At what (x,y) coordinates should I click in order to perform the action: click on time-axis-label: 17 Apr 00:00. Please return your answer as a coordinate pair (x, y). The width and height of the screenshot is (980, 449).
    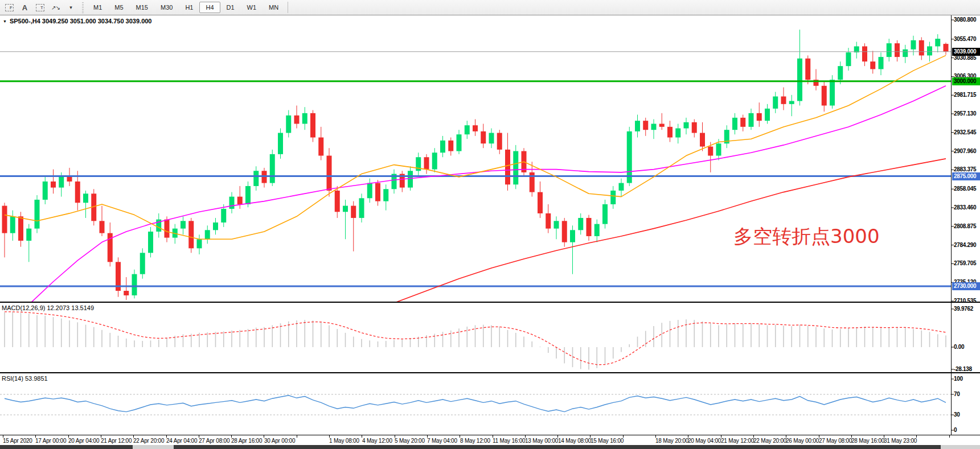
    Looking at the image, I should click on (51, 440).